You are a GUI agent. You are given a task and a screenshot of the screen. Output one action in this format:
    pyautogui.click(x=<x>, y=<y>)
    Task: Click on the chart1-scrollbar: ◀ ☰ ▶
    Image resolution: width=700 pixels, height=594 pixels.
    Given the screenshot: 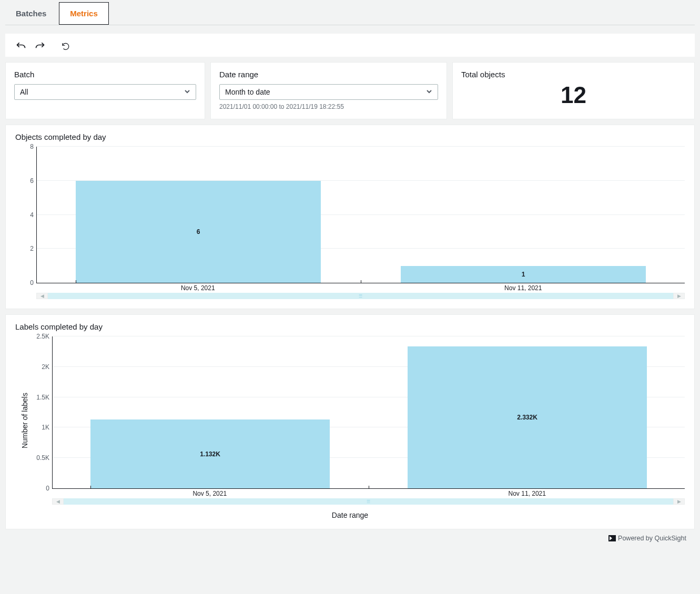 What is the action you would take?
    pyautogui.click(x=361, y=296)
    